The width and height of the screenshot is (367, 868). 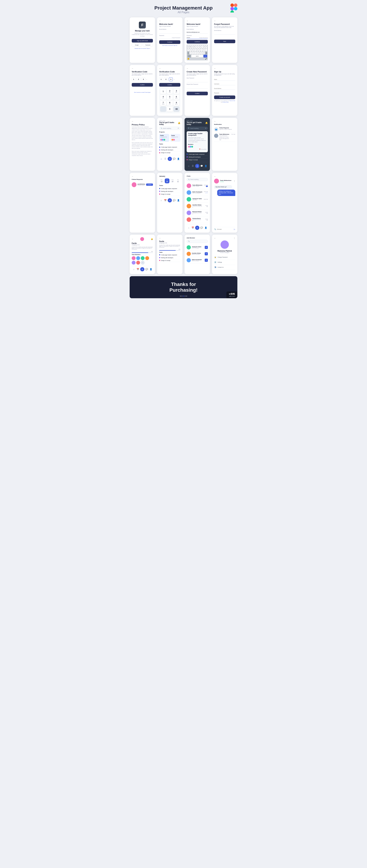 I want to click on add-proj-button: +, so click(x=142, y=269).